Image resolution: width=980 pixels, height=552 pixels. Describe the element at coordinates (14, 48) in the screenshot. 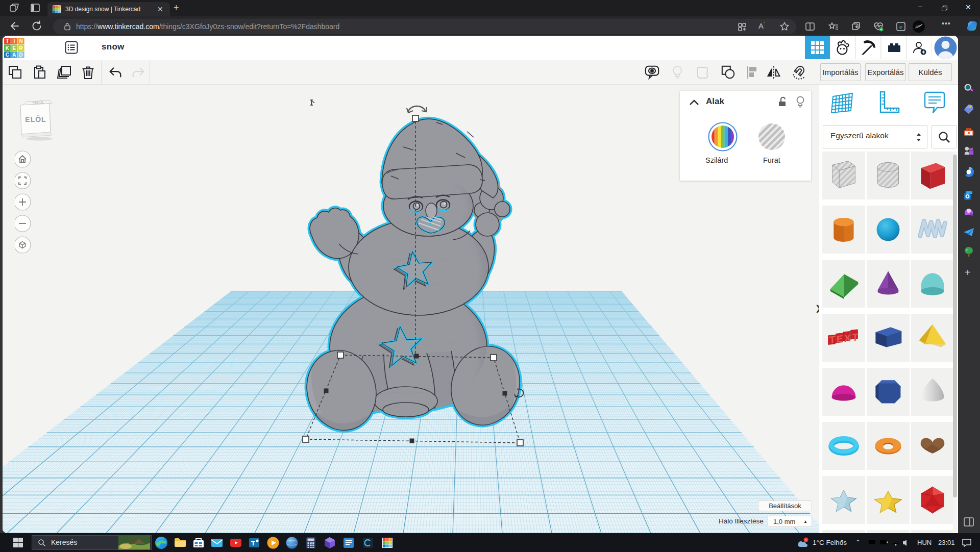

I see `svg-text: E` at that location.